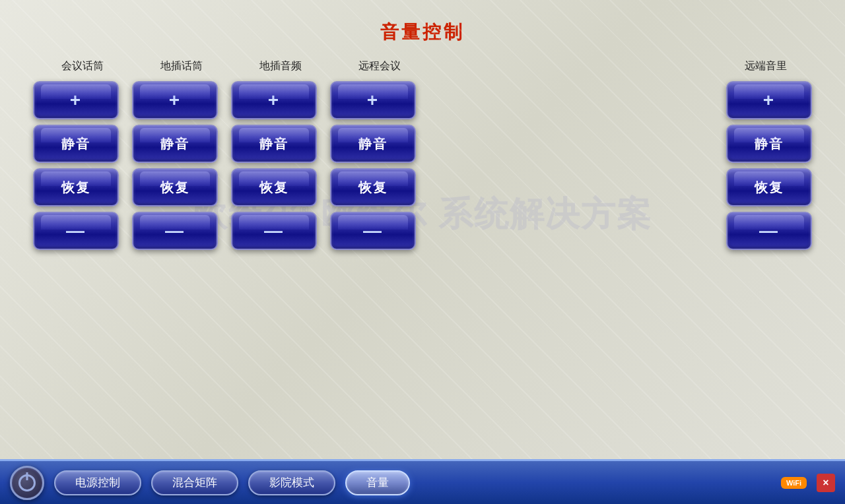 The width and height of the screenshot is (845, 504). I want to click on column-dica-yinpin: + 静音 恢复 —, so click(274, 166).